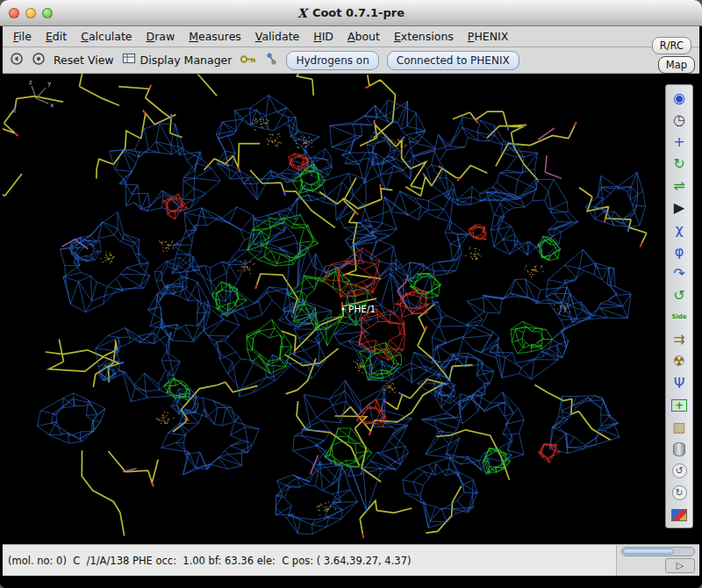 This screenshot has height=588, width=702. What do you see at coordinates (679, 207) in the screenshot?
I see `play-button: ▶` at bounding box center [679, 207].